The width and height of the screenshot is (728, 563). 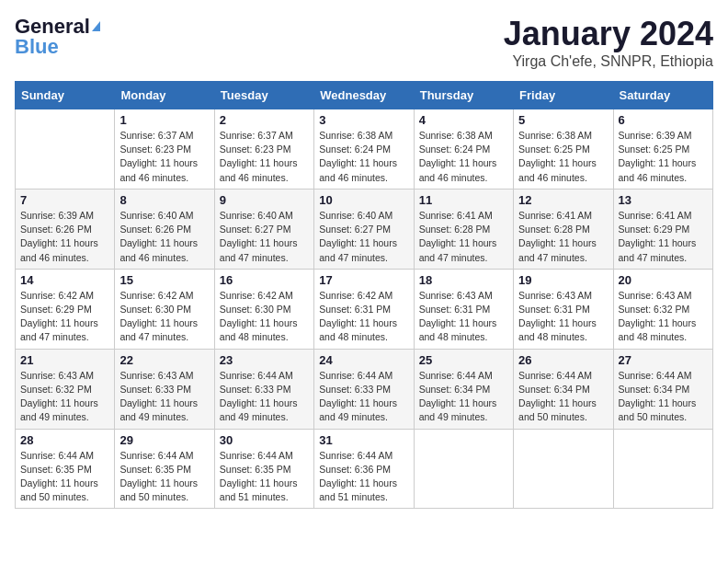 I want to click on calendar-cell: 29Sunrise: 6:44 AMSunset: 6:35 PMDayligh…, so click(x=165, y=469).